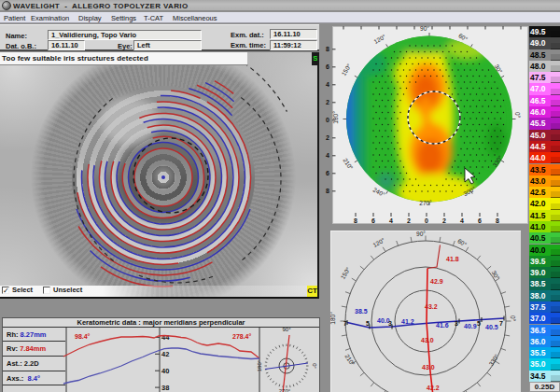 This screenshot has height=392, width=560. Describe the element at coordinates (492, 327) in the screenshot. I see `svg-text: 40.5` at that location.